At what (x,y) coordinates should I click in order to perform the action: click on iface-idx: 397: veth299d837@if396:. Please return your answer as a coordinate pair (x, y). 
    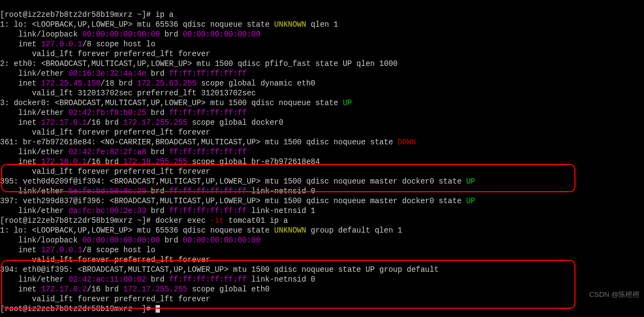
    Looking at the image, I should click on (55, 201).